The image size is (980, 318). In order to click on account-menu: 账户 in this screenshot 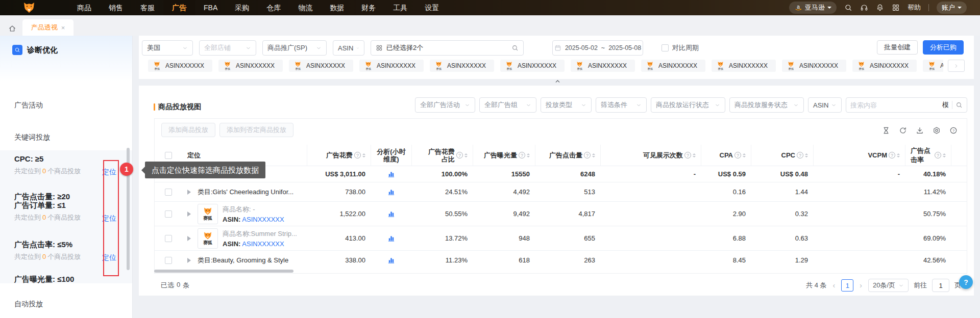, I will do `click(951, 8)`.